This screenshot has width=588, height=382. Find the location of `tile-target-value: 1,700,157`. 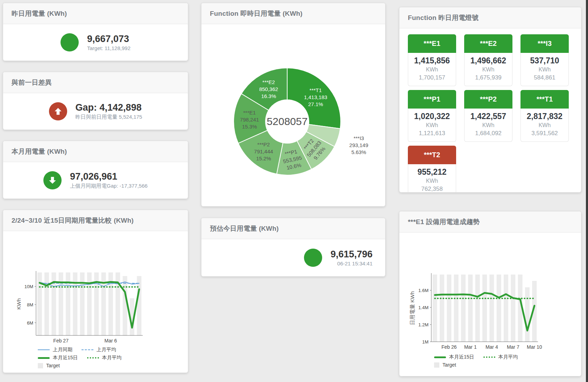

tile-target-value: 1,700,157 is located at coordinates (432, 78).